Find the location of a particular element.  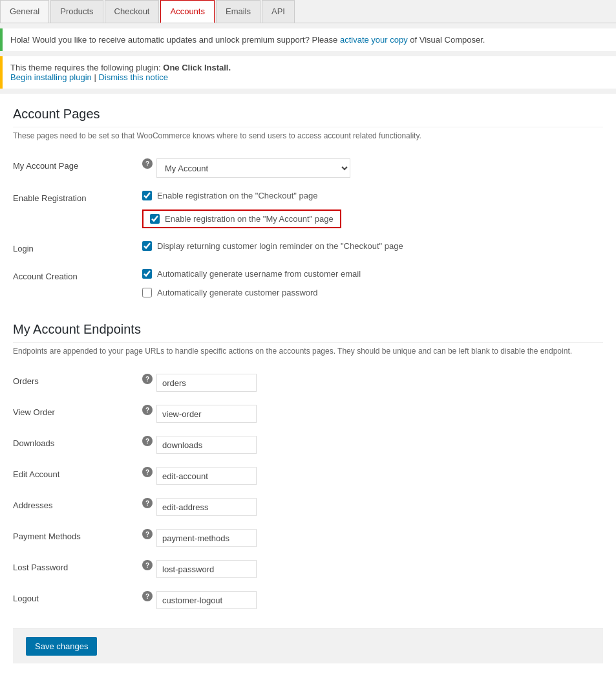

tabs-bar: General Products Checkout Accounts Email… is located at coordinates (308, 12).